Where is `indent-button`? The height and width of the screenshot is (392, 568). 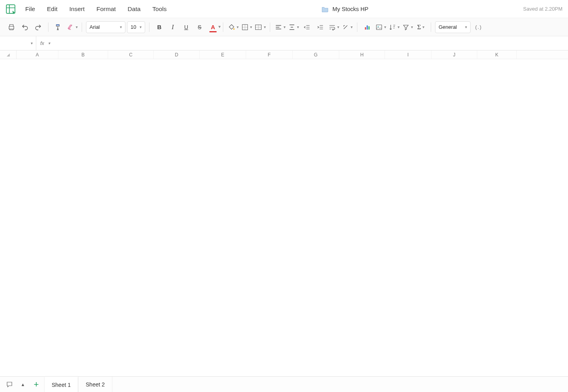
indent-button is located at coordinates (320, 27).